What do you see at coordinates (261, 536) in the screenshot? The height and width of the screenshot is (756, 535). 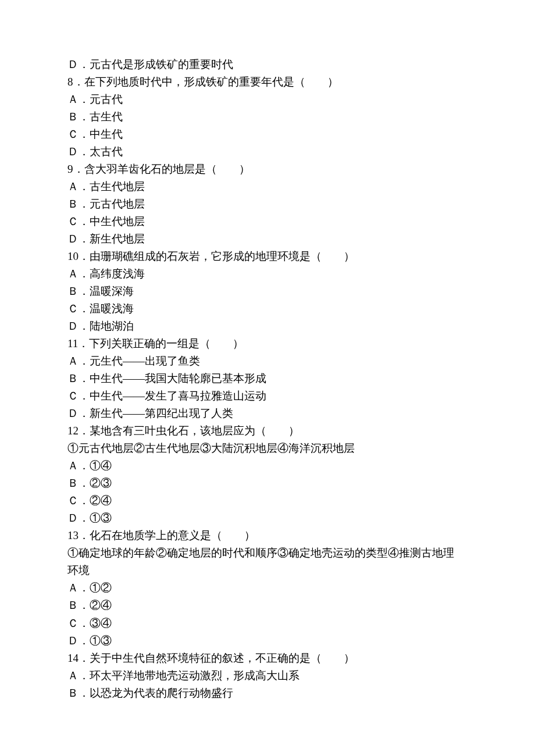 I see `question-13: 13．化石在地质学上的意义是（ ）` at bounding box center [261, 536].